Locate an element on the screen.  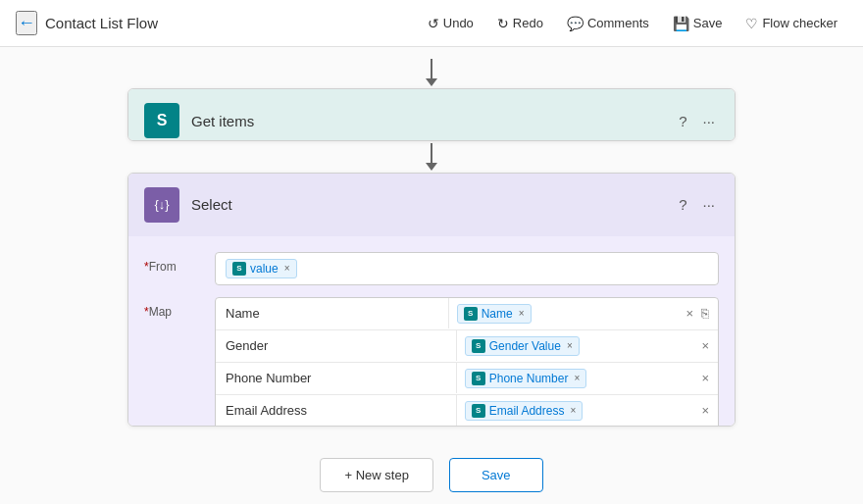
map-key-phone: Phone Number is located at coordinates (336, 378).